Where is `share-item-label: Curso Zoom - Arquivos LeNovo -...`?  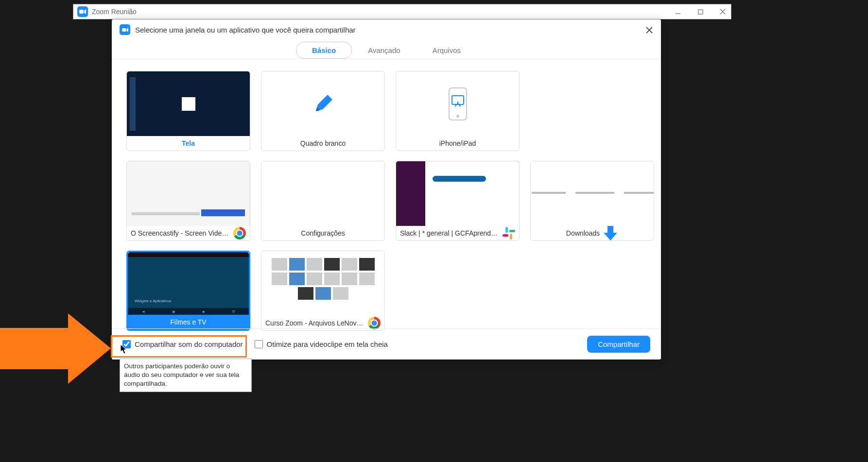 share-item-label: Curso Zoom - Arquivos LeNovo -... is located at coordinates (315, 323).